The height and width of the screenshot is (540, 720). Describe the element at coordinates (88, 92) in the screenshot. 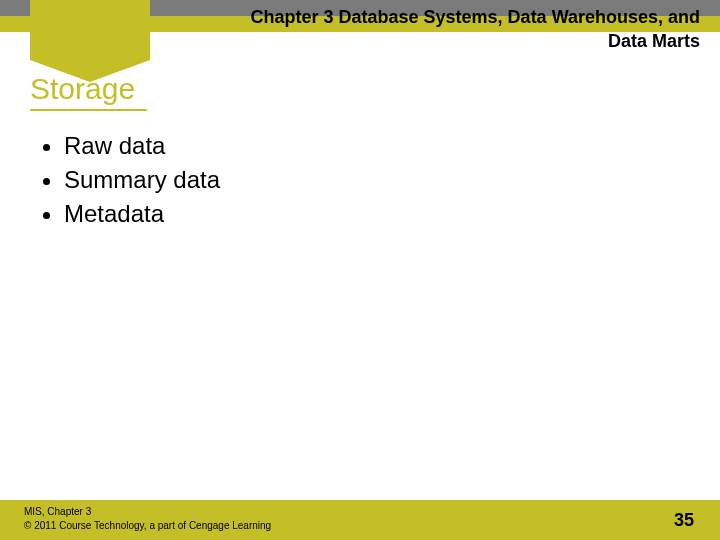

I see `section-title: Storage` at that location.